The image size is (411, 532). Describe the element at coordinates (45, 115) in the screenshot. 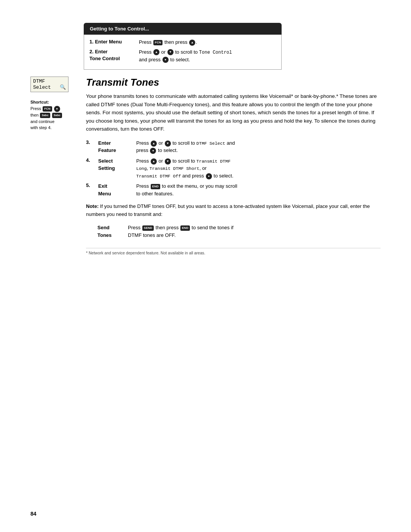

I see `shortcut-3abc-btn-1: 3abc` at that location.